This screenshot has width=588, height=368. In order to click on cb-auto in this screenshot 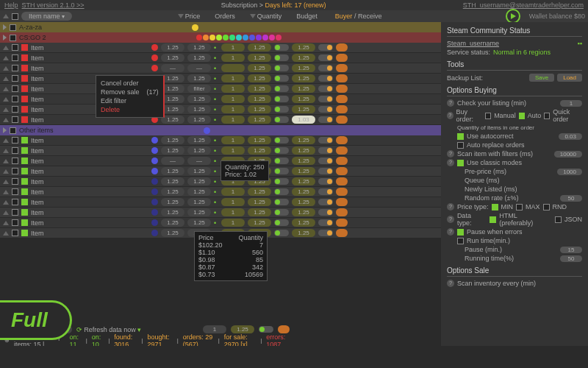, I will do `click(522, 116)`.